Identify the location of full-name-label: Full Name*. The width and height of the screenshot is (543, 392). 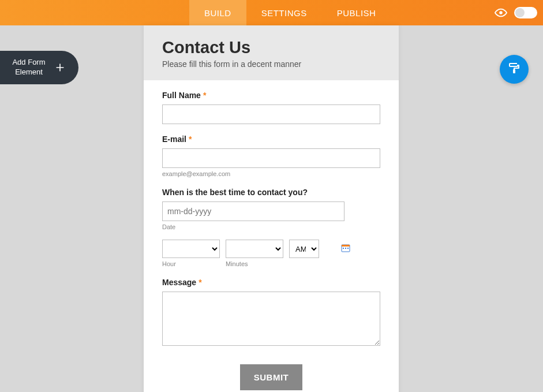
(271, 95).